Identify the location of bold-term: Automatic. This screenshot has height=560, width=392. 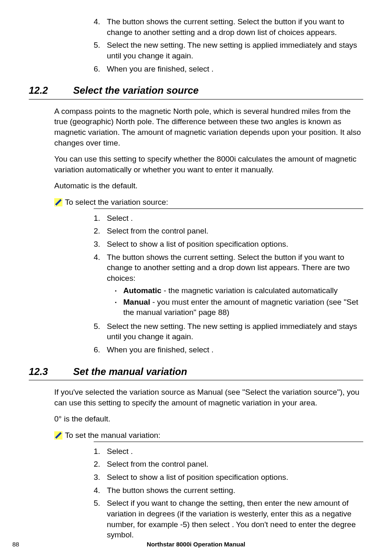
(142, 290).